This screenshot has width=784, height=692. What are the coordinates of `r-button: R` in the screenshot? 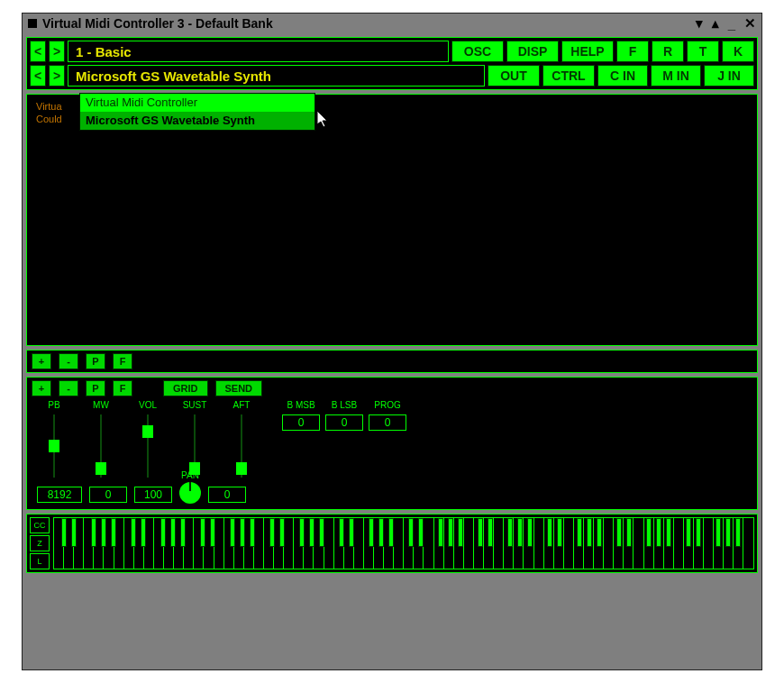 It's located at (668, 51).